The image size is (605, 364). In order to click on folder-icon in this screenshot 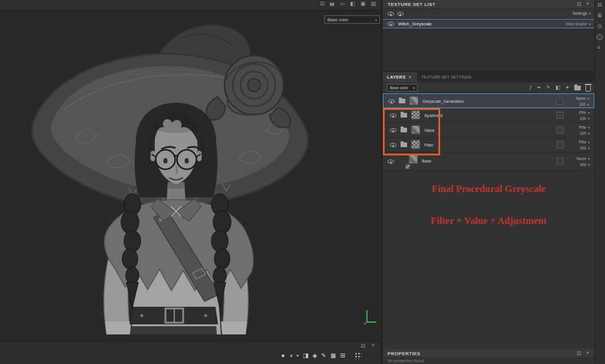, I will do `click(402, 101)`.